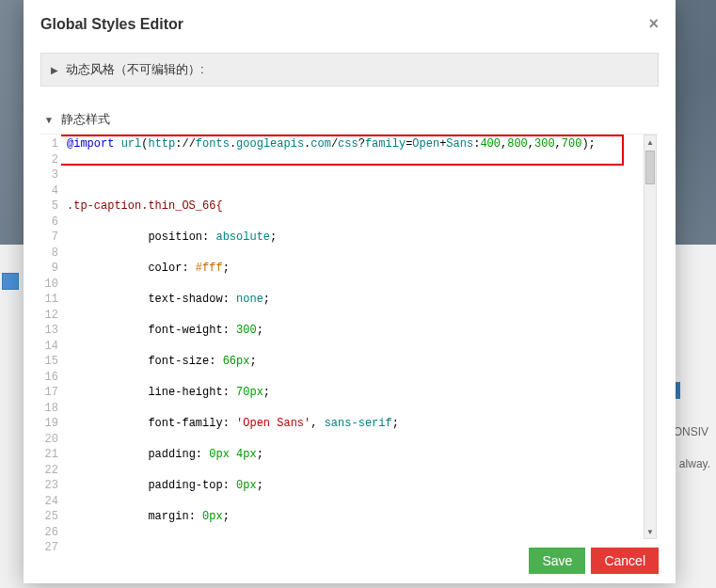 The image size is (716, 588). Describe the element at coordinates (650, 167) in the screenshot. I see `scrollbar-thumb` at that location.